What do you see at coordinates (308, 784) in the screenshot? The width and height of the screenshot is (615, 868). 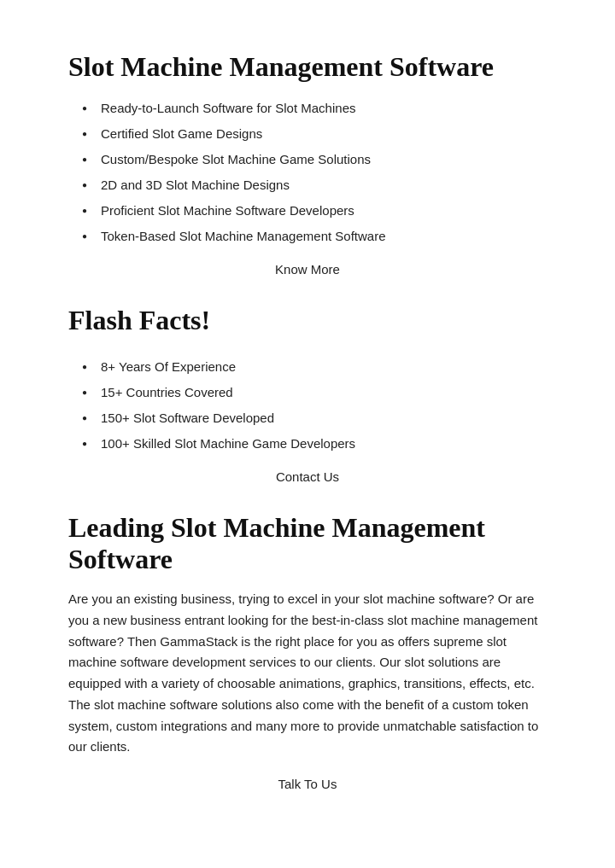 I see `talk-to-us-link-container: Talk To Us` at bounding box center [308, 784].